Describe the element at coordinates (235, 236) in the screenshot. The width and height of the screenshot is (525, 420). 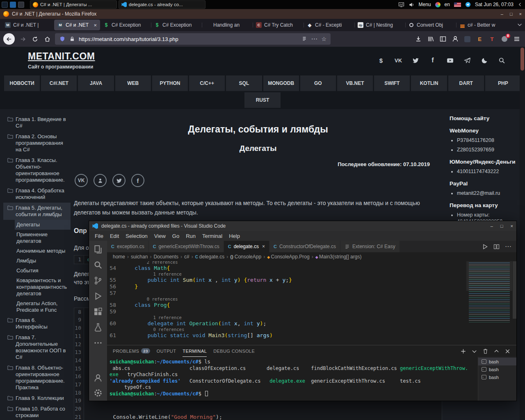
I see `menu-help: Help` at that location.